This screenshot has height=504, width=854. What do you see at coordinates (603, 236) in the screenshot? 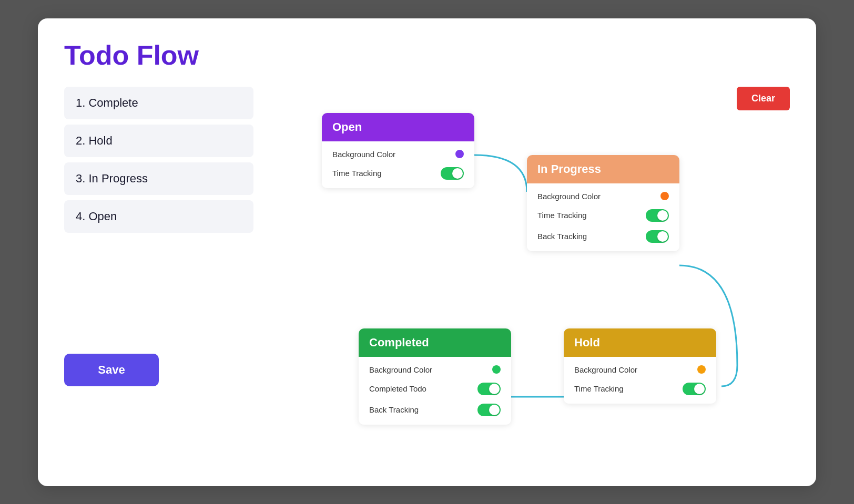
I see `node-inprogress-row-backtracking: Back Tracking` at bounding box center [603, 236].